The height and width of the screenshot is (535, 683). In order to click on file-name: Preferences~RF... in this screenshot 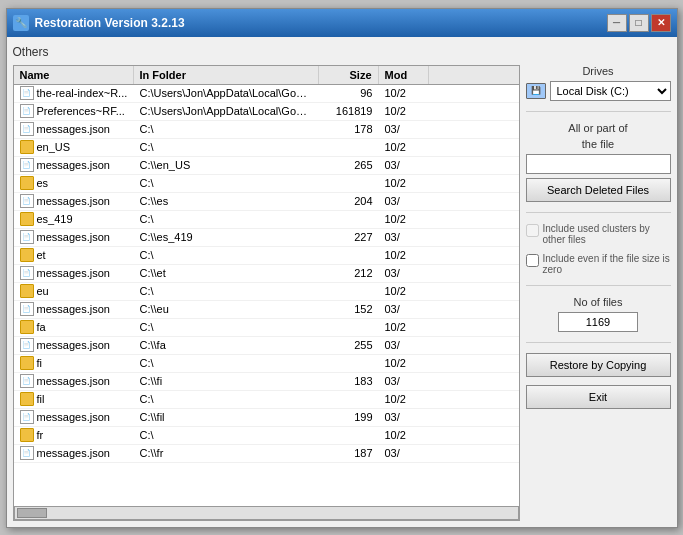, I will do `click(81, 111)`.